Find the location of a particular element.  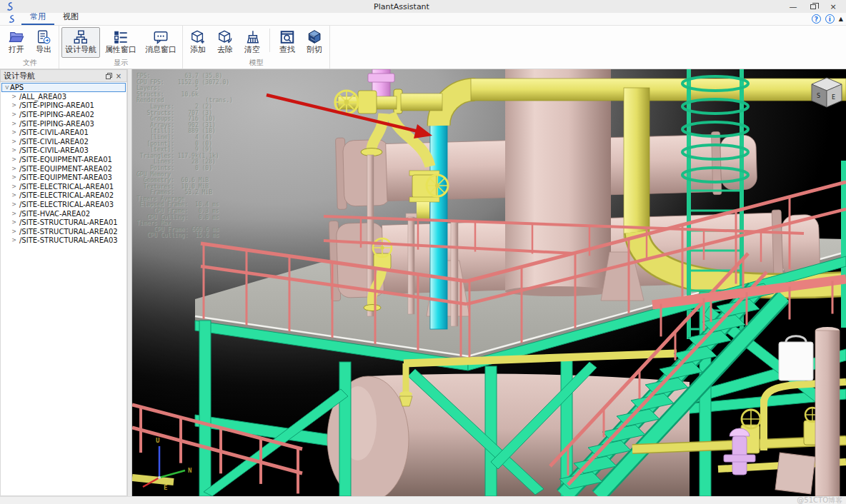

ribbon-button-open-folder: 打开 is located at coordinates (16, 43).